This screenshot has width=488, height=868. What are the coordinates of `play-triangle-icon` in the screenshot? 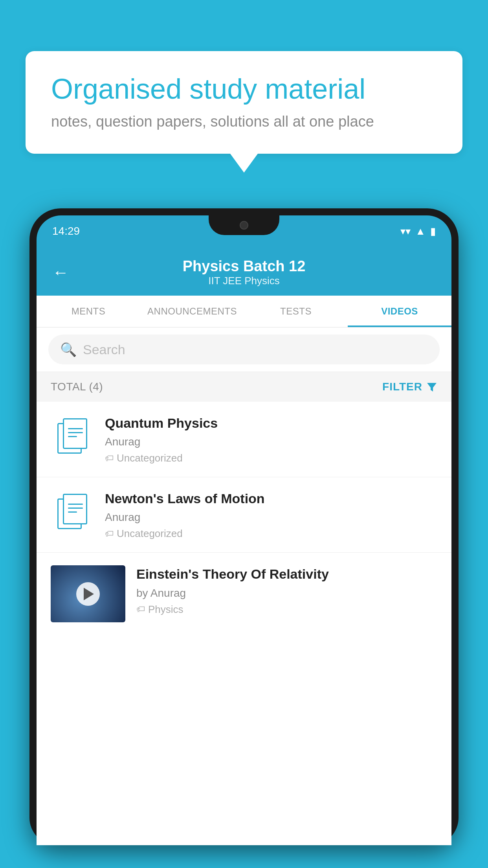 It's located at (89, 594).